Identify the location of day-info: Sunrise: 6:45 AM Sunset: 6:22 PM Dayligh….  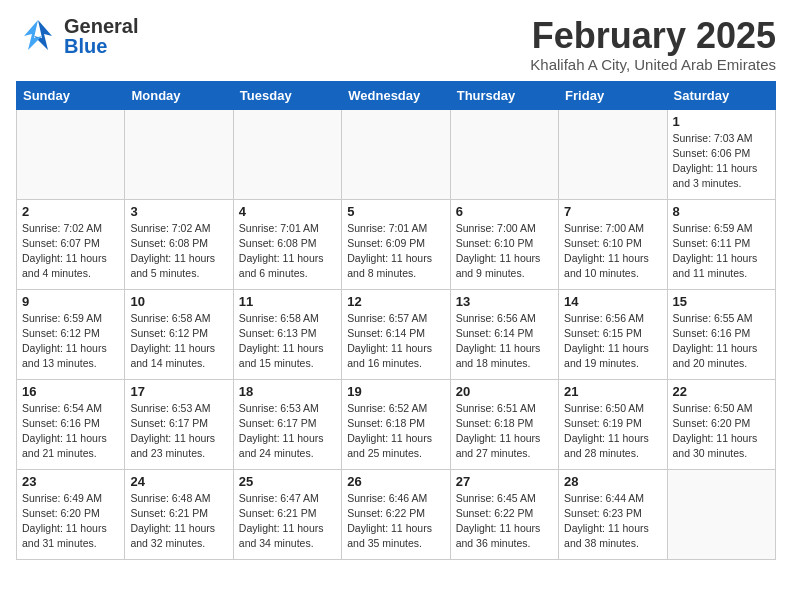
(504, 522).